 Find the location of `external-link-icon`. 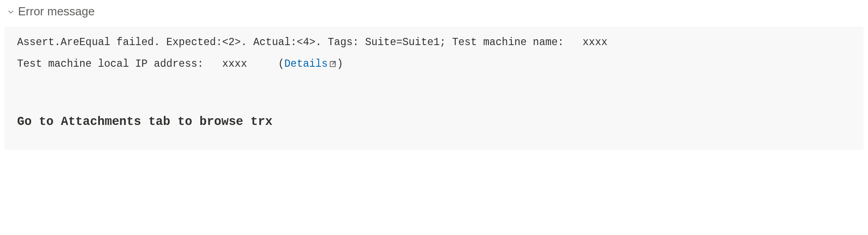

external-link-icon is located at coordinates (333, 64).